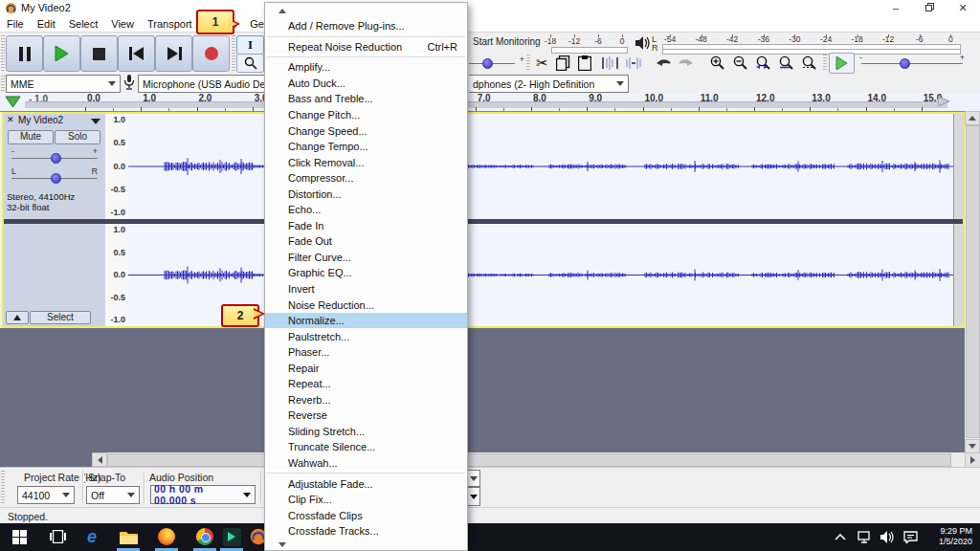 This screenshot has height=551, width=980. I want to click on menu-bar-item: File, so click(15, 24).